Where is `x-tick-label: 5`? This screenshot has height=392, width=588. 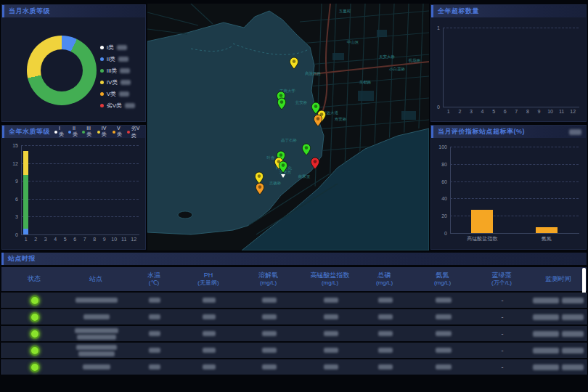
x-tick-label: 5 is located at coordinates (65, 240).